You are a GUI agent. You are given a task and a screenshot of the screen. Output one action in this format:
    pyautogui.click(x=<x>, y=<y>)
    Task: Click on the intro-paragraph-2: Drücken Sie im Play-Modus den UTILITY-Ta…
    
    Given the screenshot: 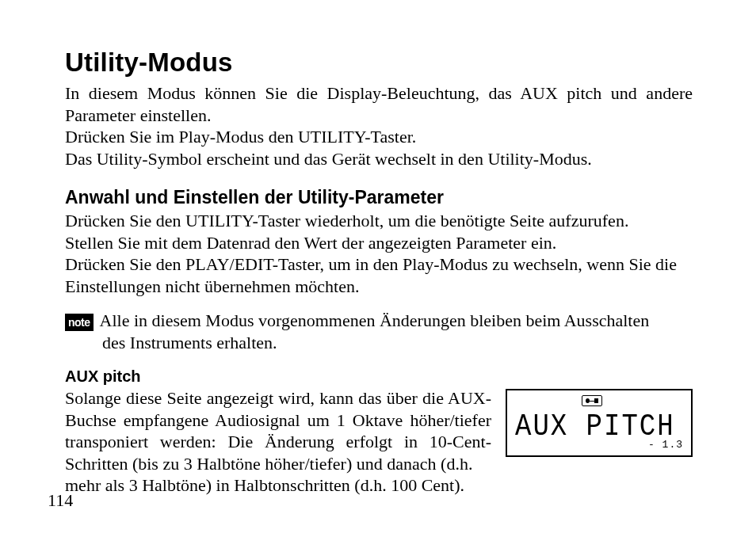 What is the action you would take?
    pyautogui.click(x=379, y=137)
    